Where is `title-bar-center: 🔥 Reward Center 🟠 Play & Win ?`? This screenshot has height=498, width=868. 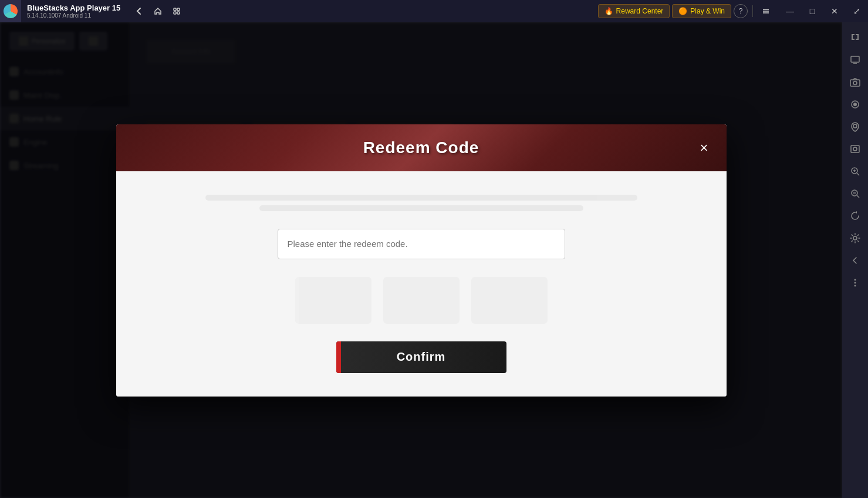 title-bar-center: 🔥 Reward Center 🟠 Play & Win ? is located at coordinates (484, 11).